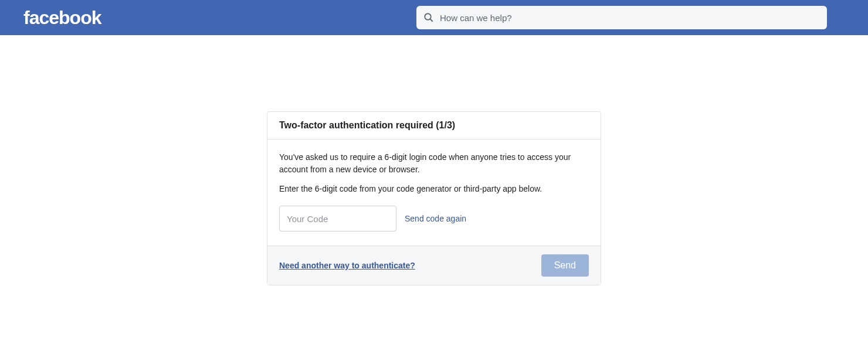  Describe the element at coordinates (565, 265) in the screenshot. I see `send-button: Send` at that location.